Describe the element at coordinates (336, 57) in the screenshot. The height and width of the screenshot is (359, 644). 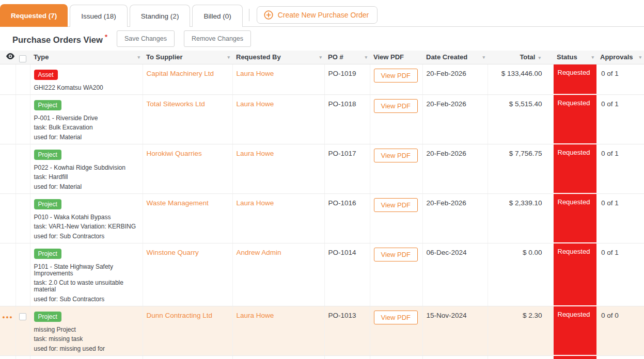
I see `column-label: PO #` at that location.